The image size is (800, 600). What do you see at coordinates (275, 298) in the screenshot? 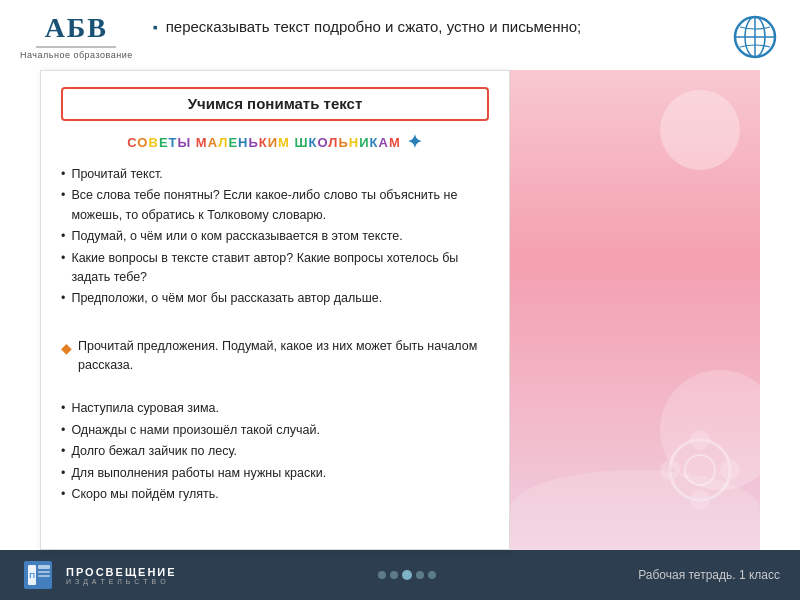
I see `bullet-line-5: • Предположи, о чём мог бы рассказать ав…` at bounding box center [275, 298].